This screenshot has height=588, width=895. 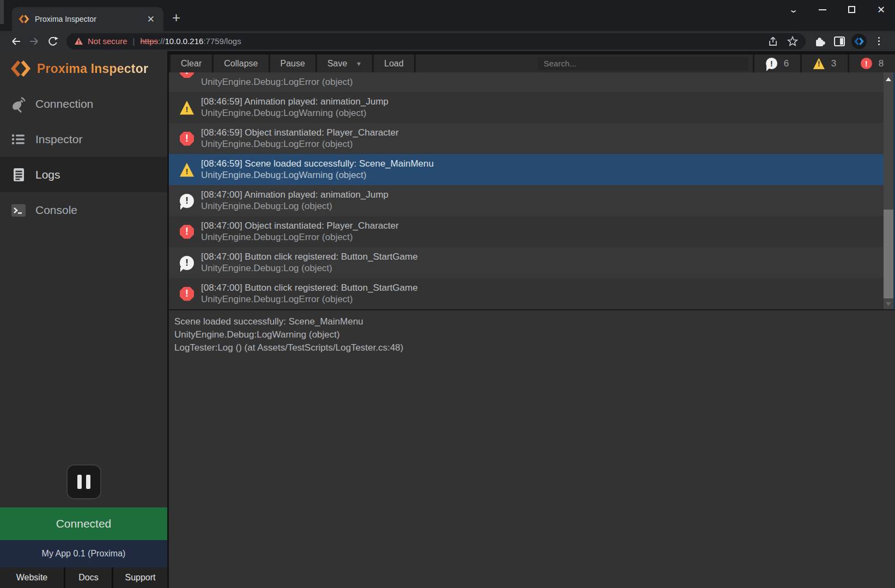 What do you see at coordinates (881, 10) in the screenshot?
I see `window-close-button: ✕` at bounding box center [881, 10].